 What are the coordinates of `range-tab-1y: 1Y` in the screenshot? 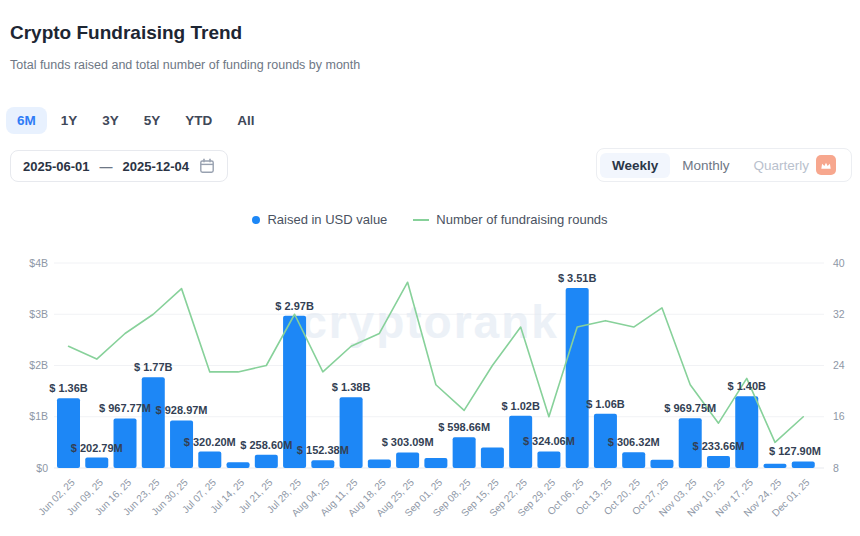 It's located at (70, 120).